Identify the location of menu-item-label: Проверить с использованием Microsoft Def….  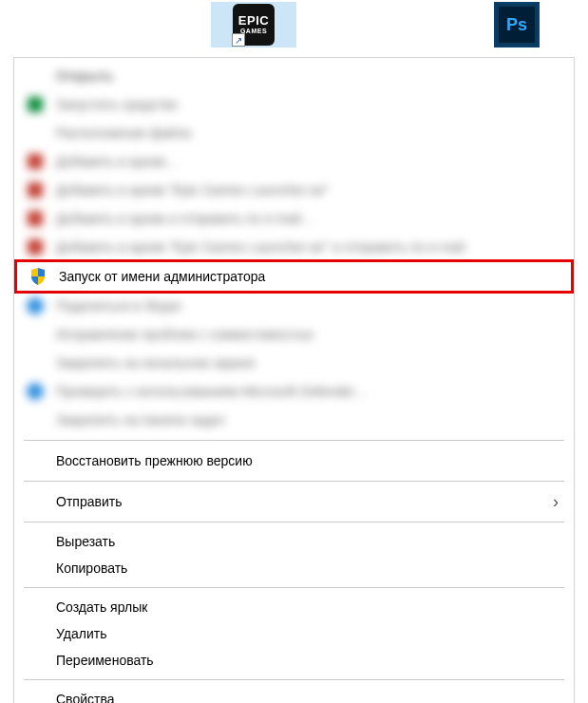
(212, 391).